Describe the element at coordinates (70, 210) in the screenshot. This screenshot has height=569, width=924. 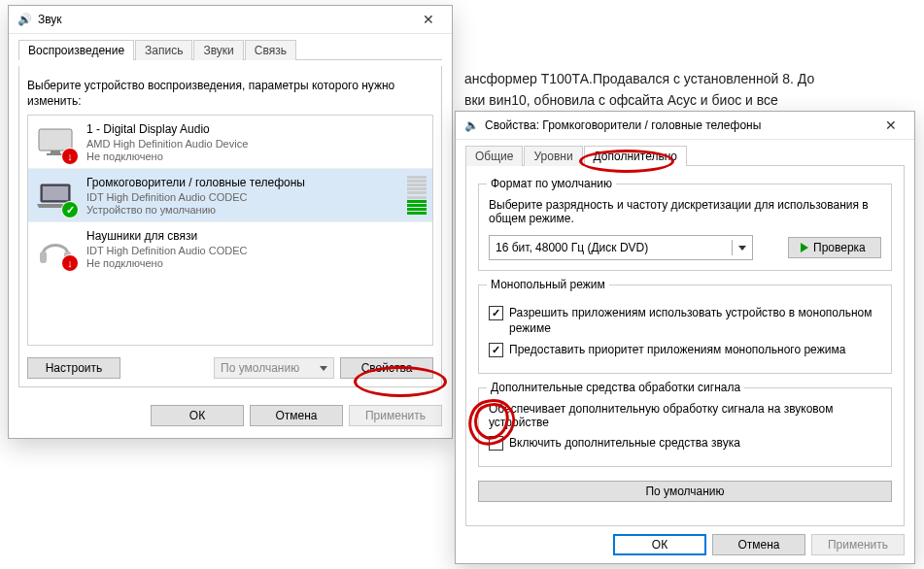
I see `default-badge-icon: ✓` at that location.